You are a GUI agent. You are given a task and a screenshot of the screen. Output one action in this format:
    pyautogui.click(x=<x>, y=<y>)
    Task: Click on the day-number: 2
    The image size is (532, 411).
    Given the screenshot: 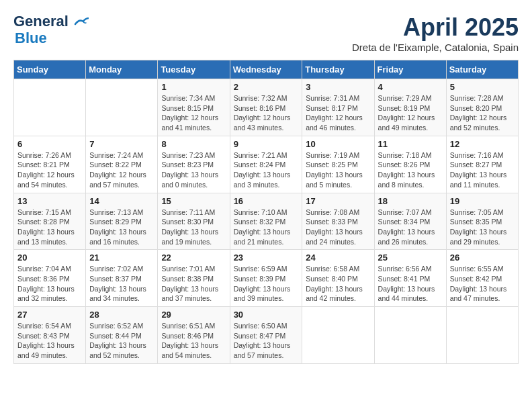 What is the action you would take?
    pyautogui.click(x=266, y=87)
    